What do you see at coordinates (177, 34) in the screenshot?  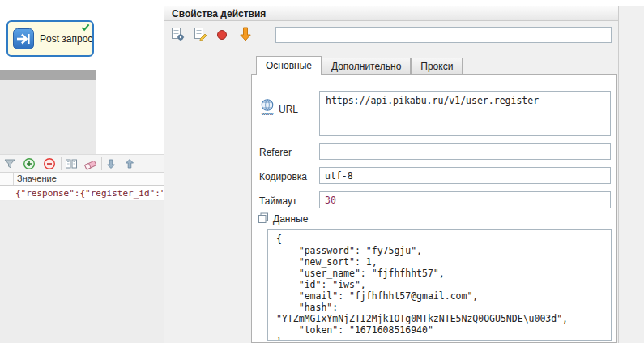 I see `action-settings-icon` at bounding box center [177, 34].